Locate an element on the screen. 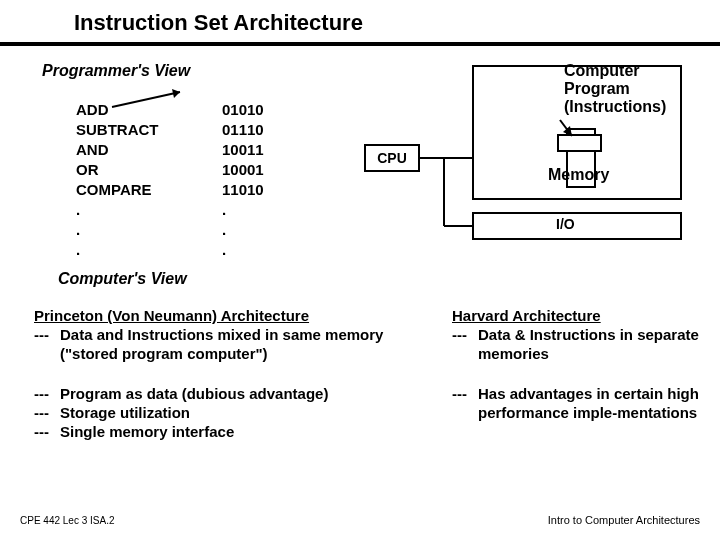  memory-label: Memory is located at coordinates (578, 175).